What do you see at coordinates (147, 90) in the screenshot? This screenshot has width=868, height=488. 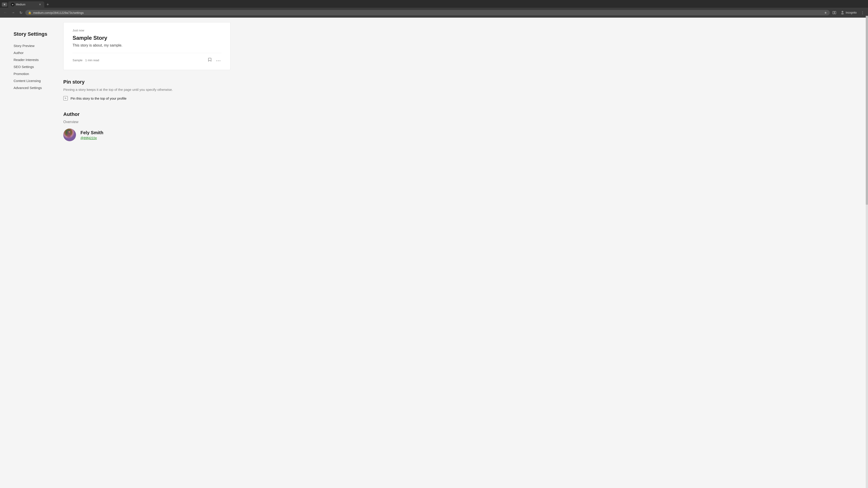 I see `pin-story-description: Pinning a story keeps it at the top of t…` at bounding box center [147, 90].